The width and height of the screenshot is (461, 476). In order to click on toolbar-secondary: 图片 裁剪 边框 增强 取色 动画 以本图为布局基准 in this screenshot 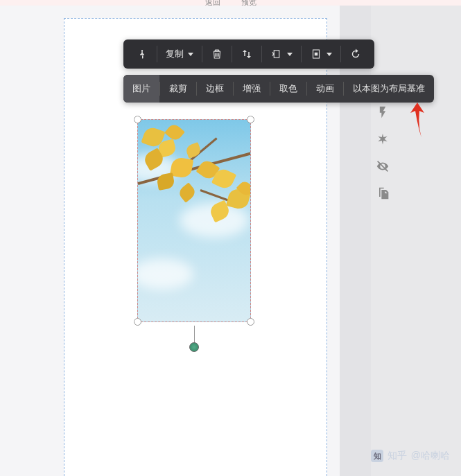, I will do `click(279, 89)`.